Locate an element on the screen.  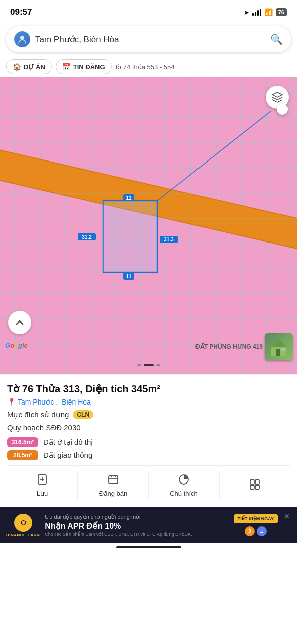
purpose-badge: CLN is located at coordinates (83, 415).